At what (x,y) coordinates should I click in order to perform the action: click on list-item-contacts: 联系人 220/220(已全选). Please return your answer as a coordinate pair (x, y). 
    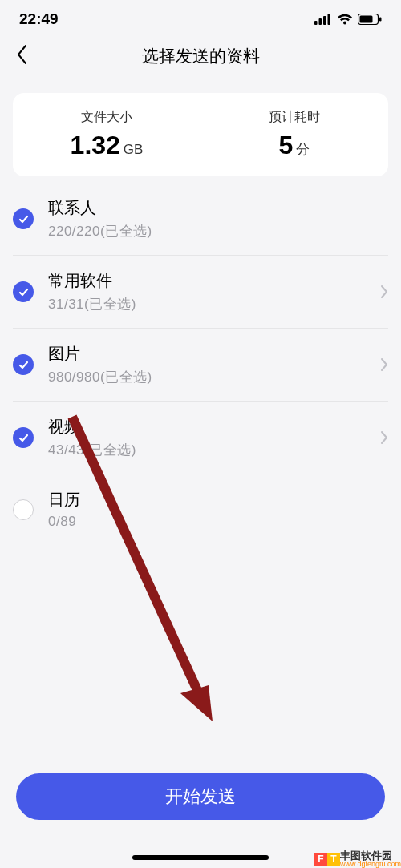
    Looking at the image, I should click on (200, 220).